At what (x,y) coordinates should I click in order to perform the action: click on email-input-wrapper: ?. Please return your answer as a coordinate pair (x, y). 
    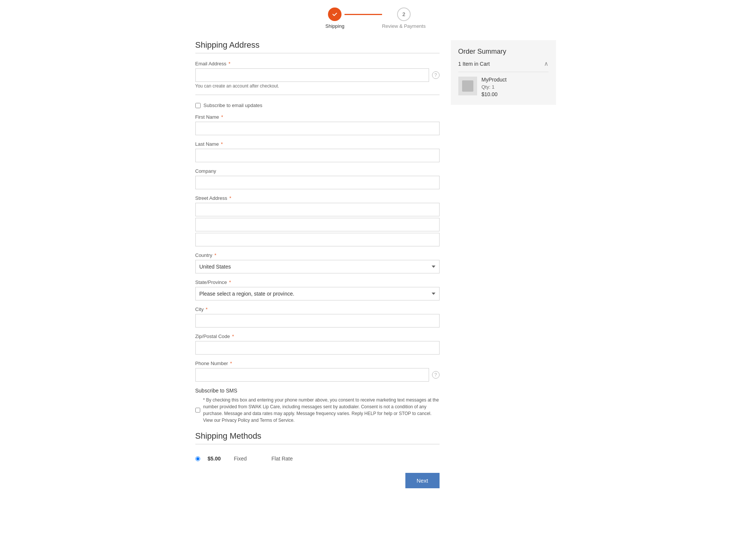
    Looking at the image, I should click on (317, 75).